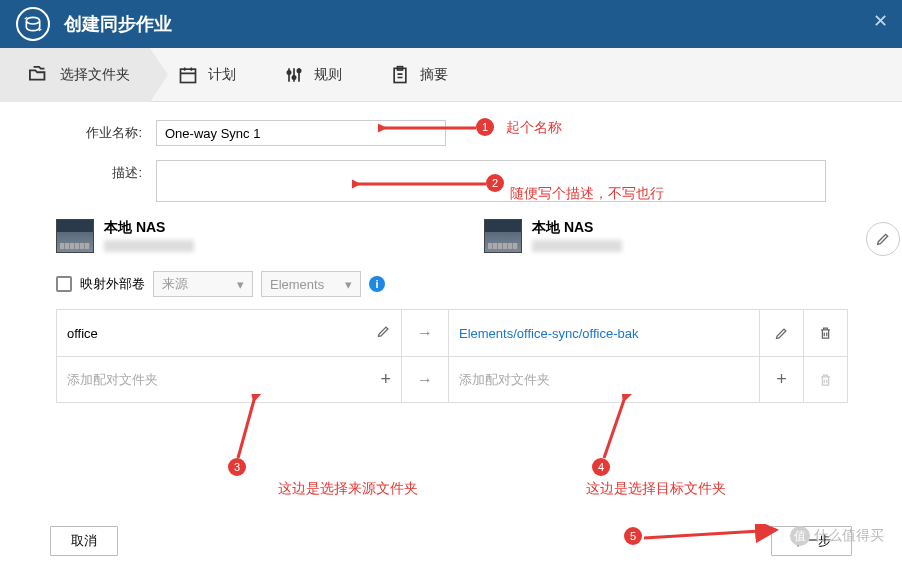 This screenshot has width=902, height=570. I want to click on close-icon: ✕, so click(880, 21).